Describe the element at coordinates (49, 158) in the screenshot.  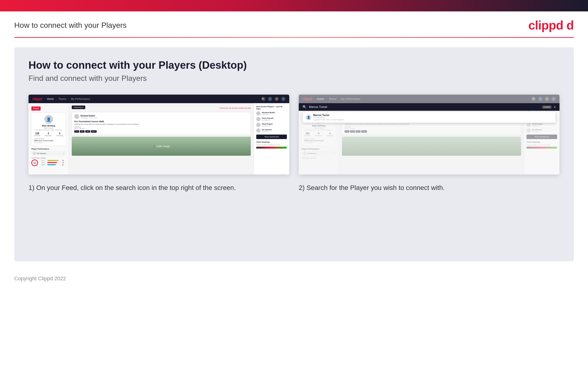
I see `tpq-label: Total Player Quality` at that location.